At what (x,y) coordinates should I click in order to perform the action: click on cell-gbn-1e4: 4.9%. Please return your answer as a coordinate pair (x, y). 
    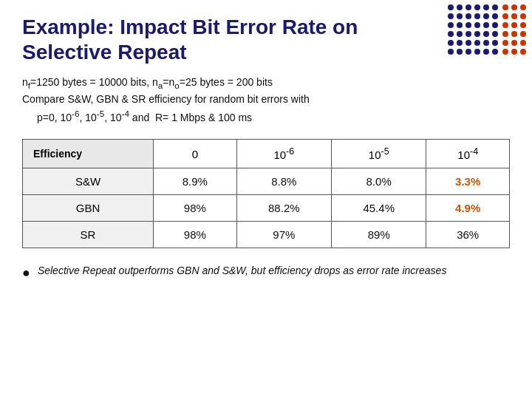
    Looking at the image, I should click on (468, 208).